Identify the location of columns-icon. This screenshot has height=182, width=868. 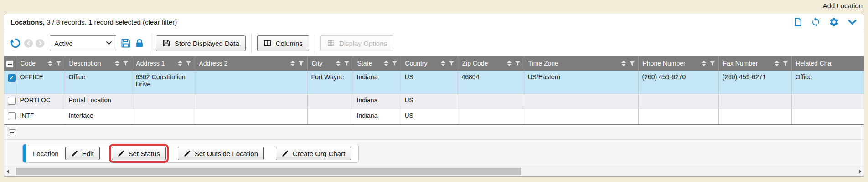
(268, 43).